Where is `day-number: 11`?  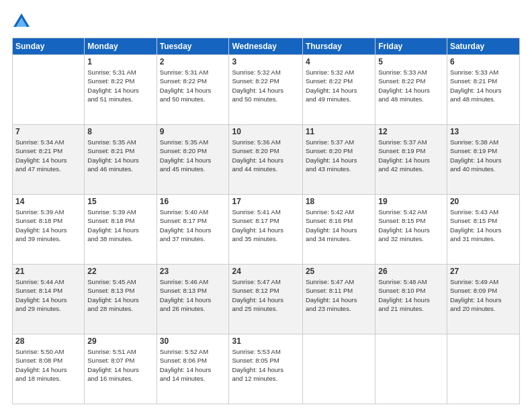
day-number: 11 is located at coordinates (339, 132).